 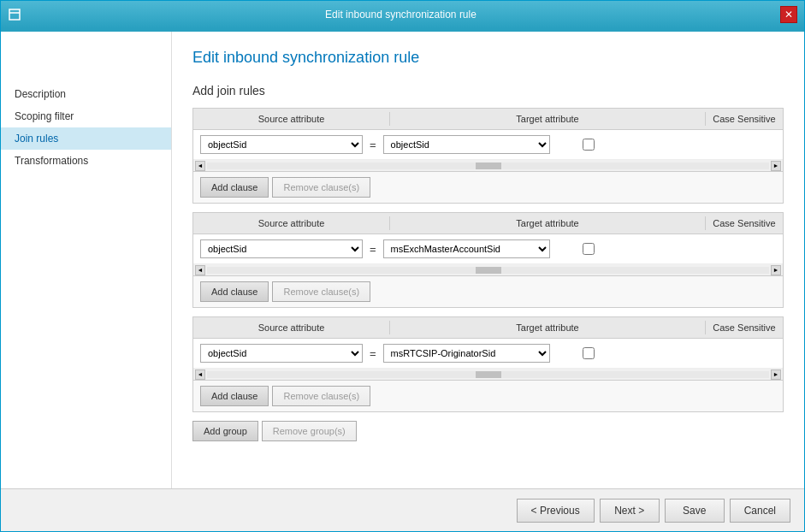 I want to click on case-sensitive-header-2: Case Sensitive, so click(x=744, y=223).